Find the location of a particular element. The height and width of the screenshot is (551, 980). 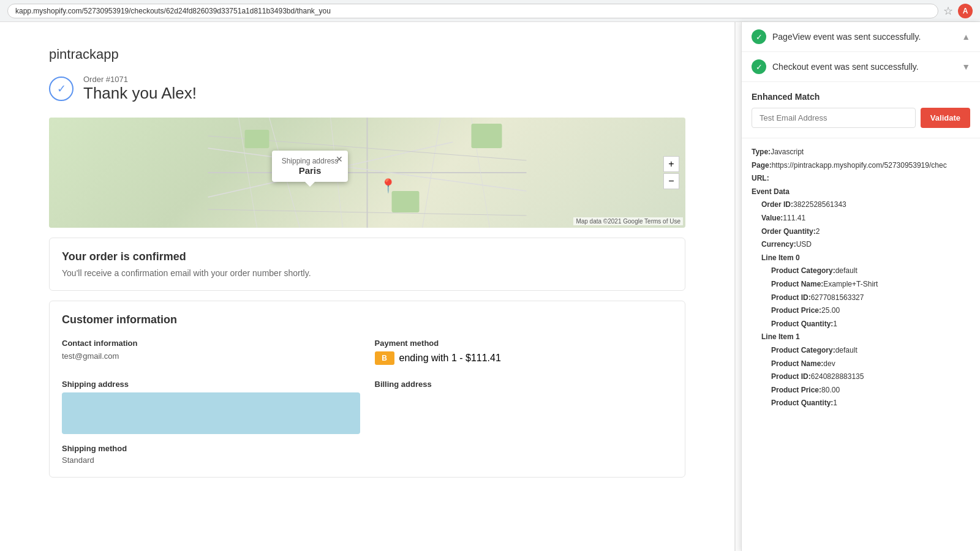

li1-name-value: dev is located at coordinates (829, 364).